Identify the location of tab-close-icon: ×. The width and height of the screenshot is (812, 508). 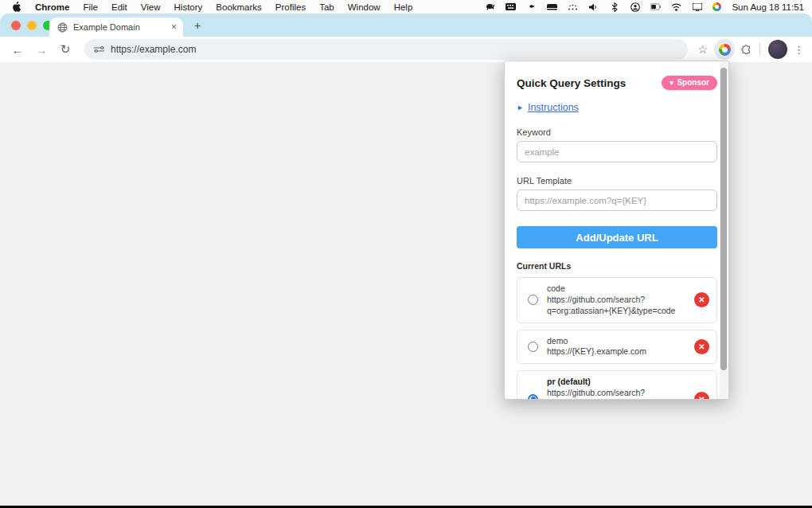
(174, 27).